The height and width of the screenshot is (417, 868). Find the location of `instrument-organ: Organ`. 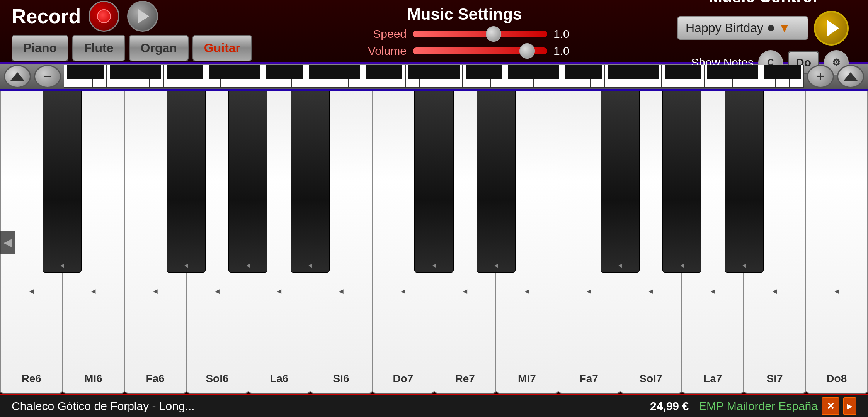

instrument-organ: Organ is located at coordinates (159, 48).